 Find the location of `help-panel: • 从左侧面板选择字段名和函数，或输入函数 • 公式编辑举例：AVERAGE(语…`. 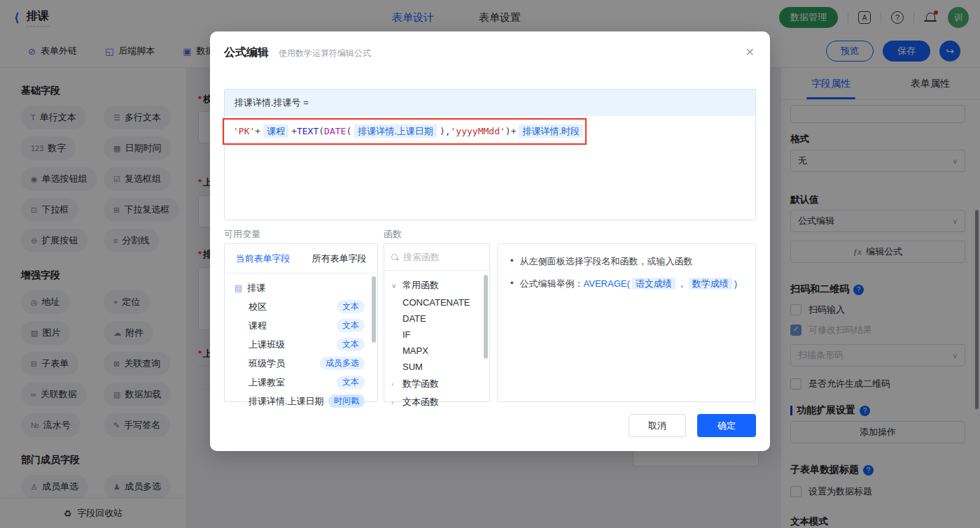

help-panel: • 从左侧面板选择字段名和函数，或输入函数 • 公式编辑举例：AVERAGE(语… is located at coordinates (626, 323).